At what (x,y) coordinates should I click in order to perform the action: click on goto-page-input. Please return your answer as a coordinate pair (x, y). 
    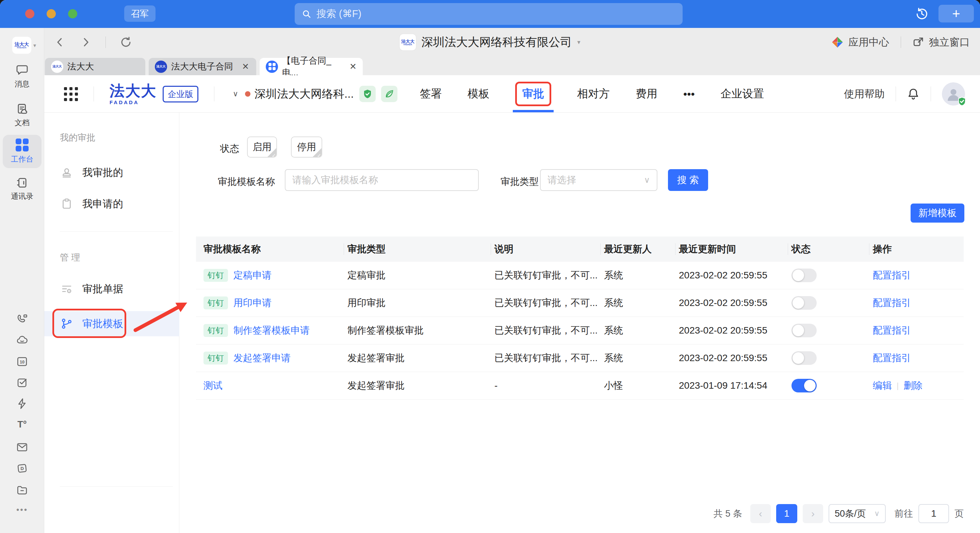
    Looking at the image, I should click on (934, 514).